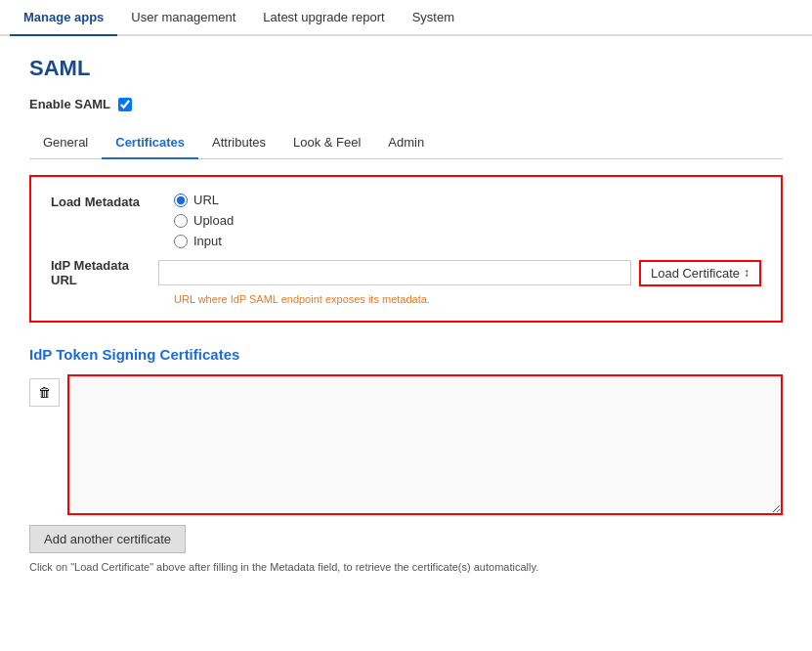 This screenshot has height=651, width=812. I want to click on radio-label-url: URL, so click(206, 199).